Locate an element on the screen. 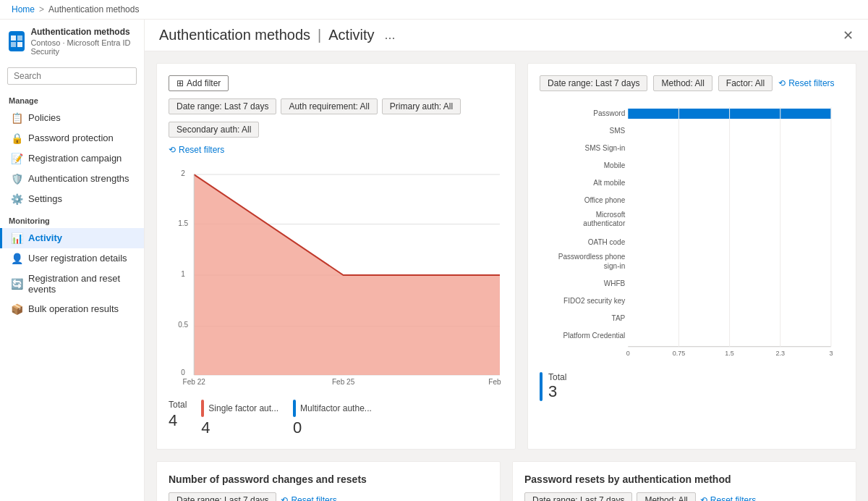  pw-changes-reset-icon: ⟲ is located at coordinates (284, 498).